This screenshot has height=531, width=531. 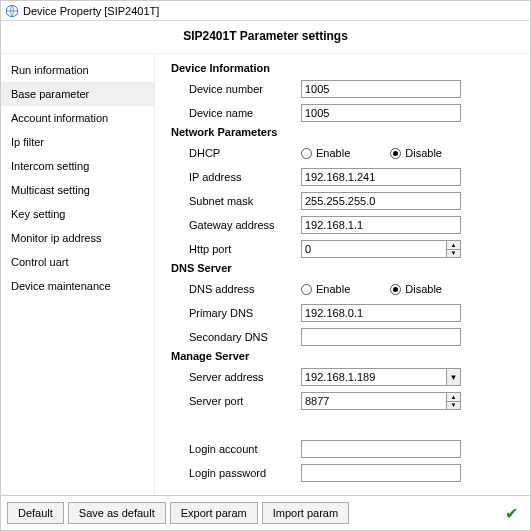 What do you see at coordinates (78, 94) in the screenshot?
I see `sidebar-item-base-parameter: Base parameter` at bounding box center [78, 94].